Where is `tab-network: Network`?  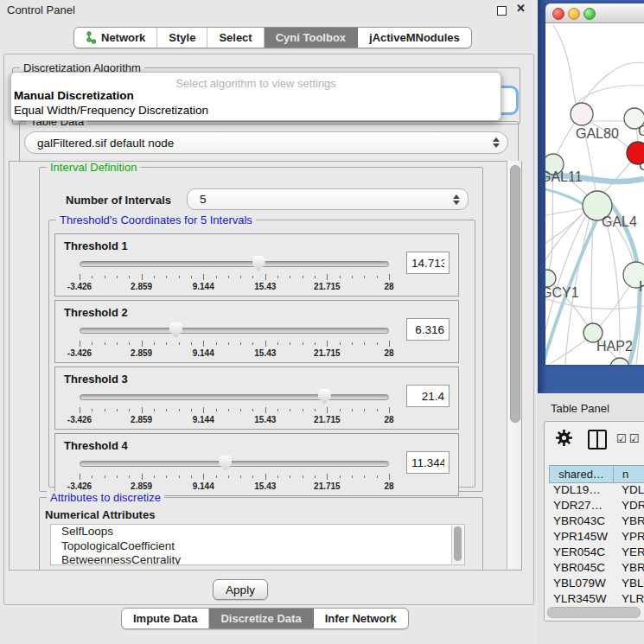
tab-network: Network is located at coordinates (116, 38).